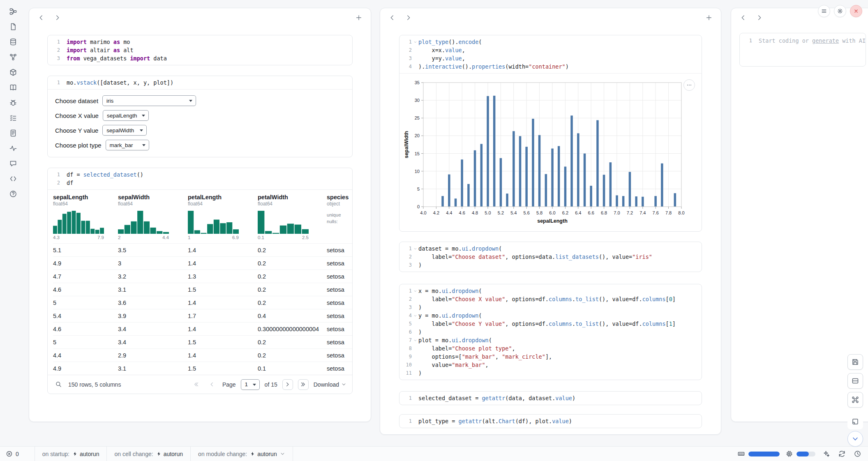 The height and width of the screenshot is (461, 868). What do you see at coordinates (13, 42) in the screenshot?
I see `sidebar-database-button` at bounding box center [13, 42].